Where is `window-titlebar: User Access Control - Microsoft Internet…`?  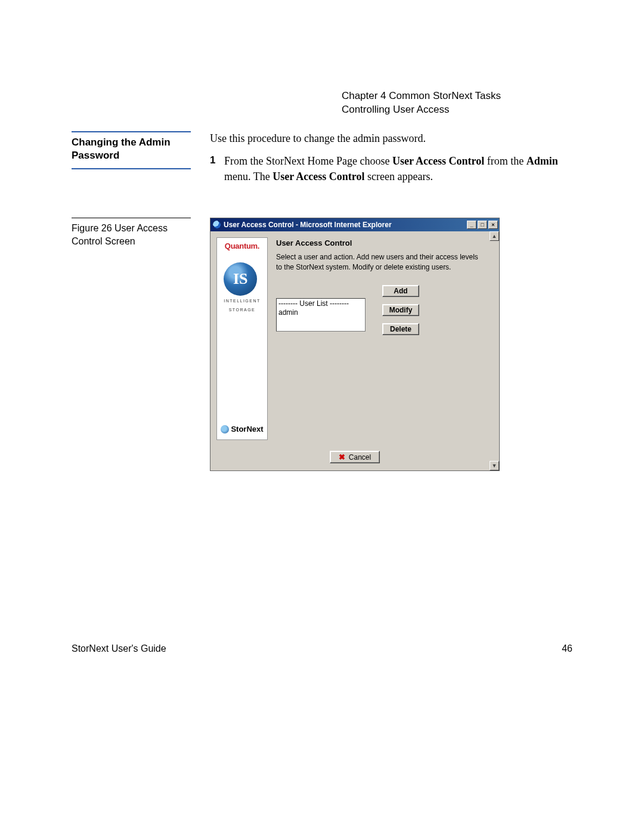
window-titlebar: User Access Control - Microsoft Internet… is located at coordinates (355, 225).